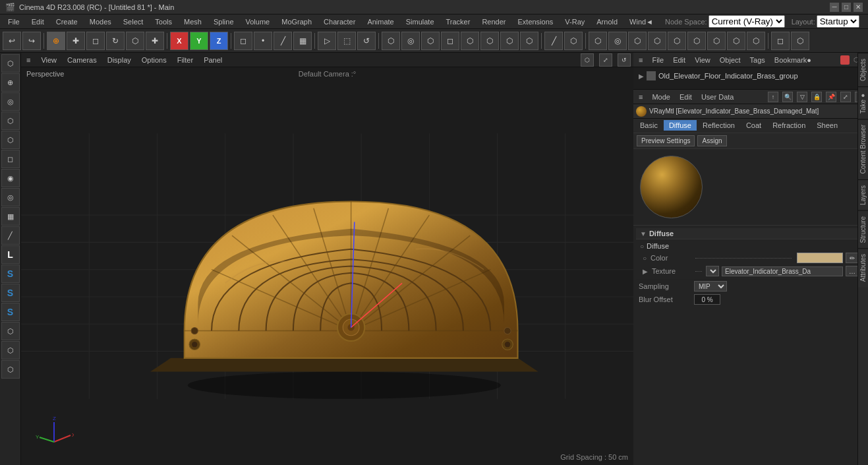 The height and width of the screenshot is (465, 868). Describe the element at coordinates (718, 125) in the screenshot. I see `mat-tab-reflection: Reflection` at that location.